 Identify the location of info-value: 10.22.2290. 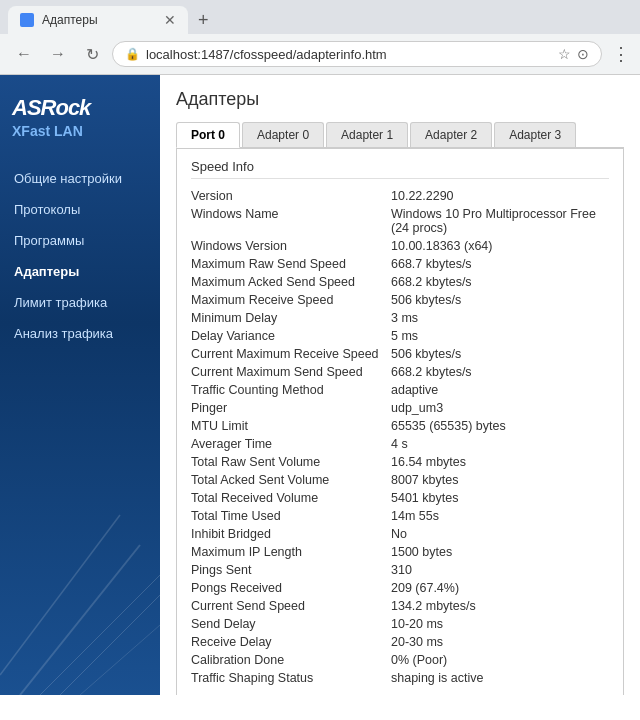
(422, 196).